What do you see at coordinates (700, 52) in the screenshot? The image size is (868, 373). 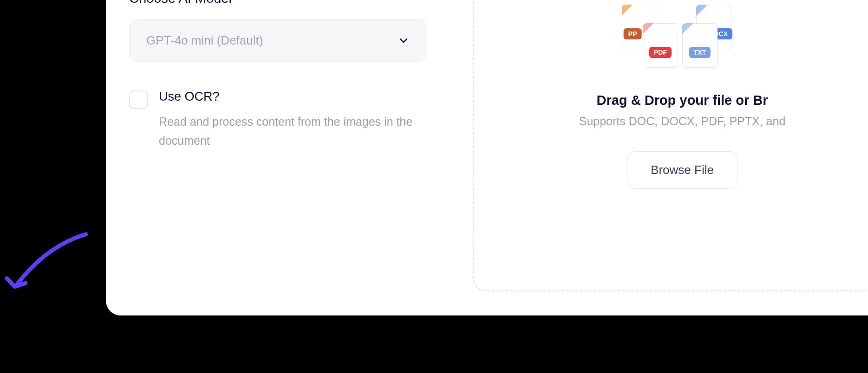 I see `txt-badge: TXT` at bounding box center [700, 52].